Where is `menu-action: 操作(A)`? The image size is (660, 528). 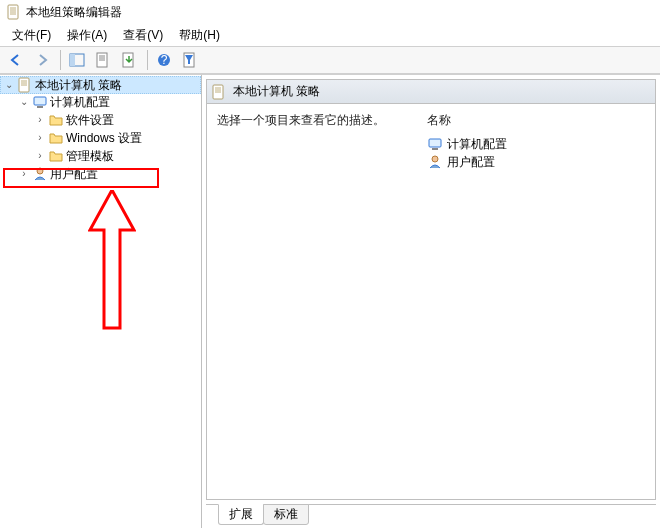 menu-action: 操作(A) is located at coordinates (87, 36).